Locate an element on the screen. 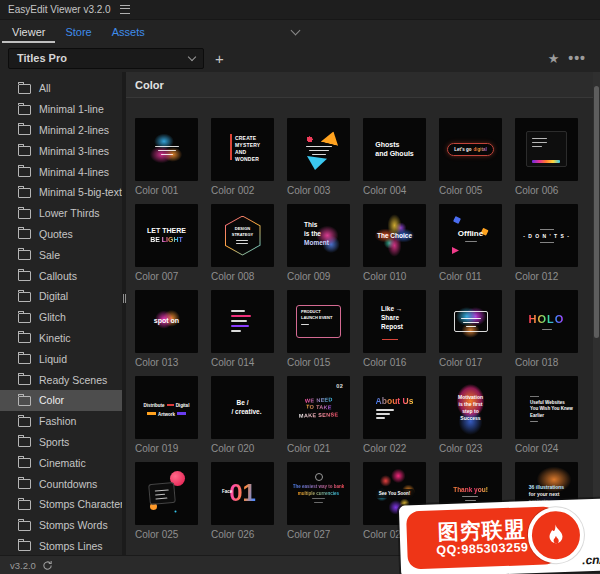 The image size is (600, 574). card-color-018: HOLOColor 018 is located at coordinates (546, 329).